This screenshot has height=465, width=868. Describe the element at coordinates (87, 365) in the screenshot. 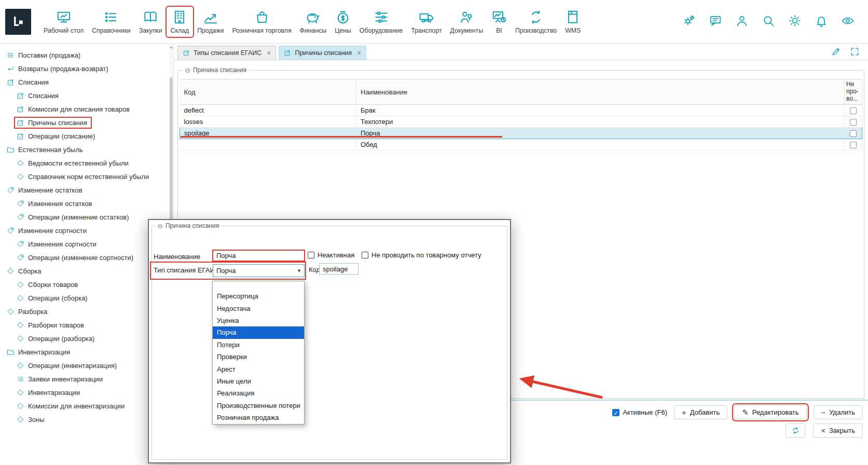

I see `sidebar-item: Операции (инвентаризация)` at that location.